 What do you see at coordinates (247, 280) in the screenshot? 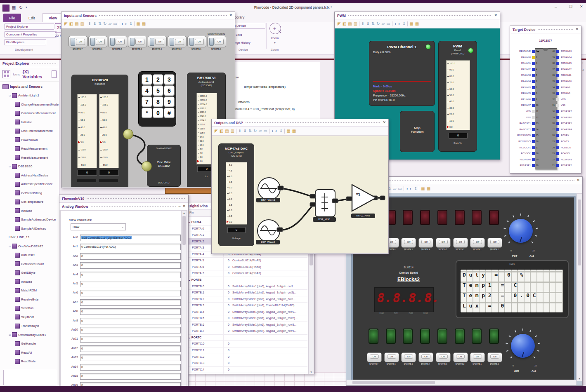
I see `digital-pin-row: ⌄ PORTB` at bounding box center [247, 280].